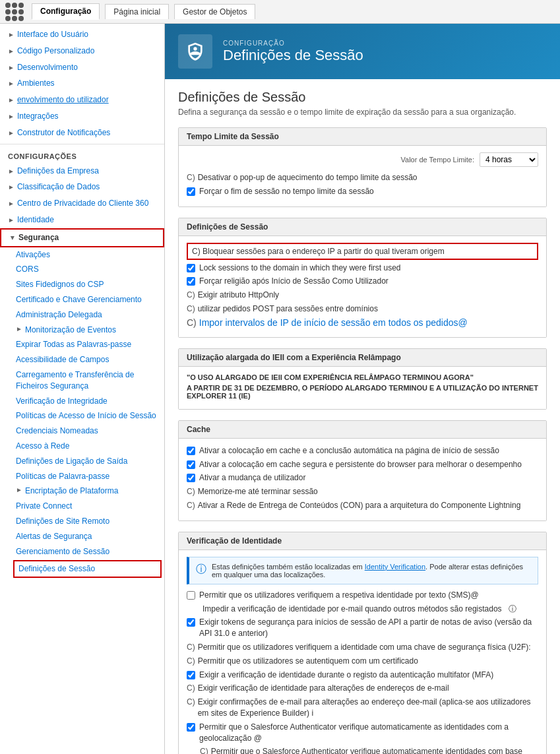 The image size is (560, 754). What do you see at coordinates (82, 255) in the screenshot?
I see `sidebar-sub-item-ativacoes: Ativações` at bounding box center [82, 255].